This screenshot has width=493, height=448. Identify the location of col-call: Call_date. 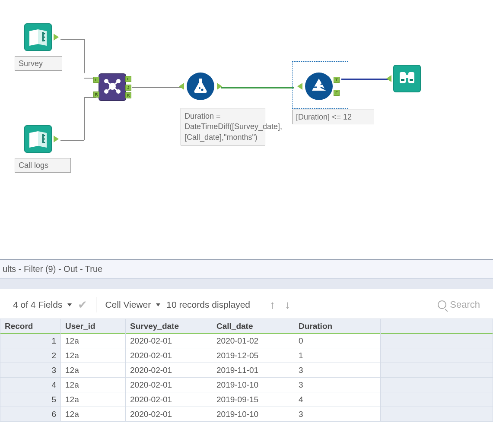
(253, 326).